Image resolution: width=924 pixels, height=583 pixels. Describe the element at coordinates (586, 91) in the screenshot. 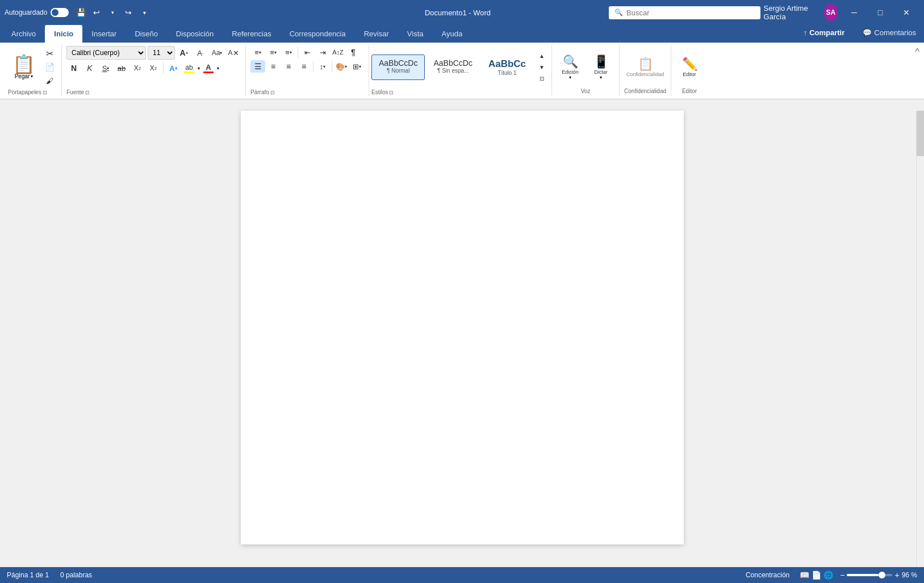

I see `voice-group-label: Voz` at that location.